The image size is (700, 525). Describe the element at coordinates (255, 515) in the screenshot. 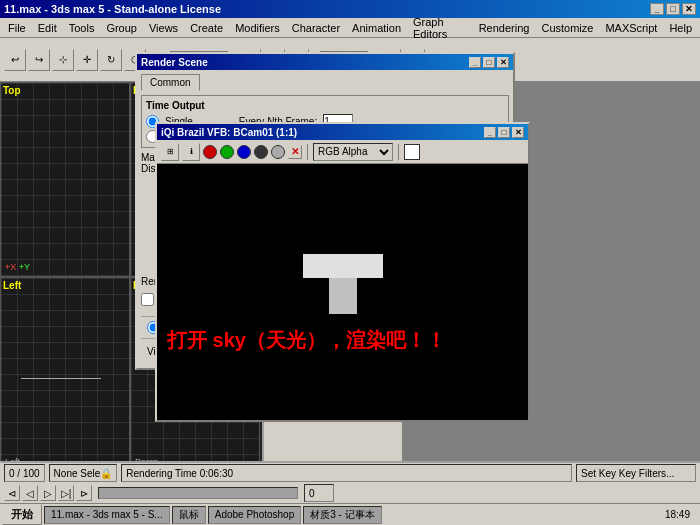

I see `taskbar-item-photoshop: Adobe Photoshop` at that location.